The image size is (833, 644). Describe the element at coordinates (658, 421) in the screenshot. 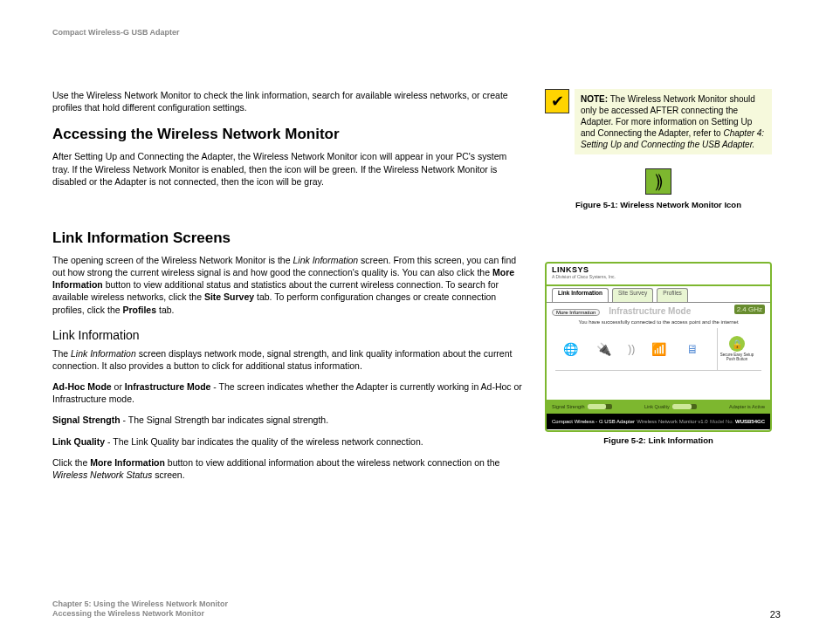

I see `screenshot-footer: Compact Wireless - G USB Adapter Wireles…` at that location.